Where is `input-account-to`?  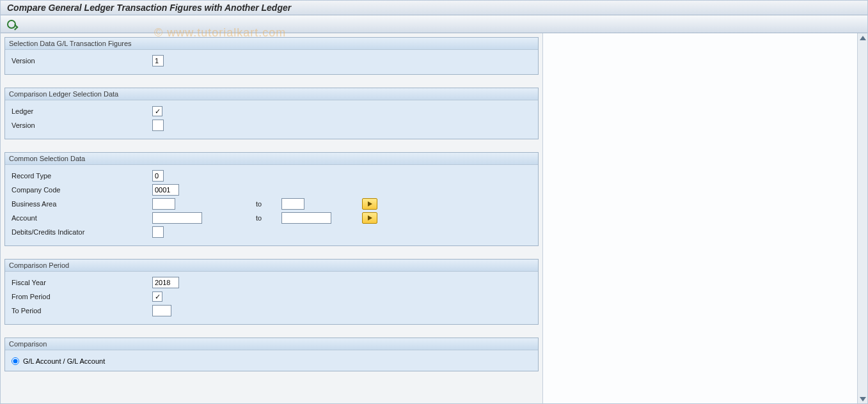 input-account-to is located at coordinates (306, 218).